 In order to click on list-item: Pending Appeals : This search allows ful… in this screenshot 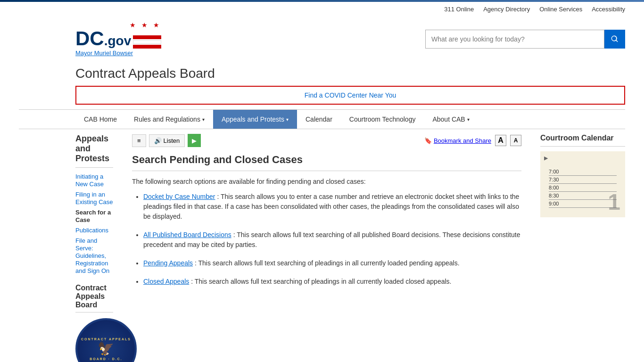, I will do `click(332, 263)`.